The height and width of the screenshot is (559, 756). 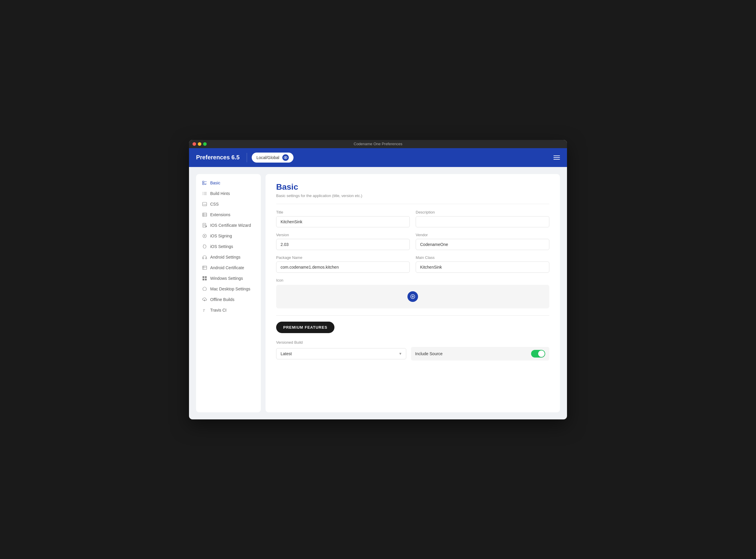 I want to click on svg-text: T, so click(x=204, y=310).